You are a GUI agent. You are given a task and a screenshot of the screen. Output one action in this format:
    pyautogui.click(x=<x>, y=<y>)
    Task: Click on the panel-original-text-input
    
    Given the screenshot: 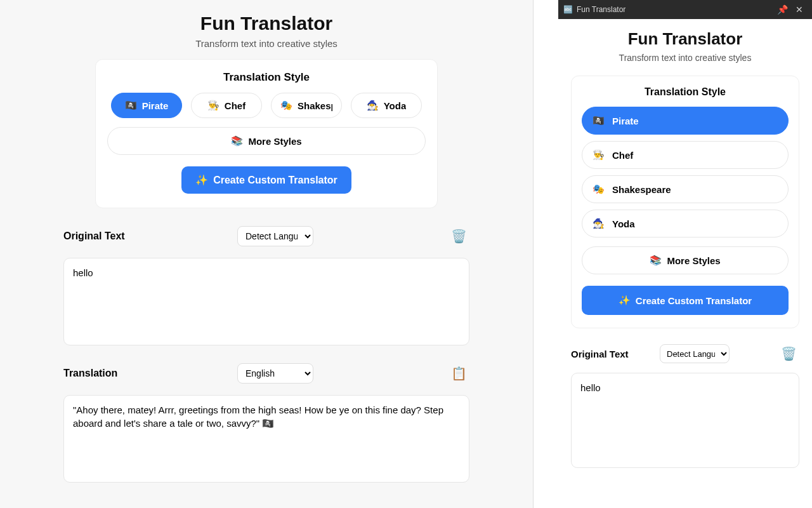 What is the action you would take?
    pyautogui.click(x=685, y=420)
    